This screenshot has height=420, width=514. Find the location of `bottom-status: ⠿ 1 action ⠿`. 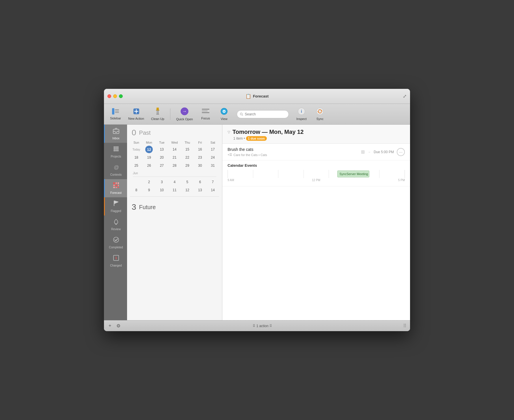

bottom-status: ⠿ 1 action ⠿ is located at coordinates (262, 326).